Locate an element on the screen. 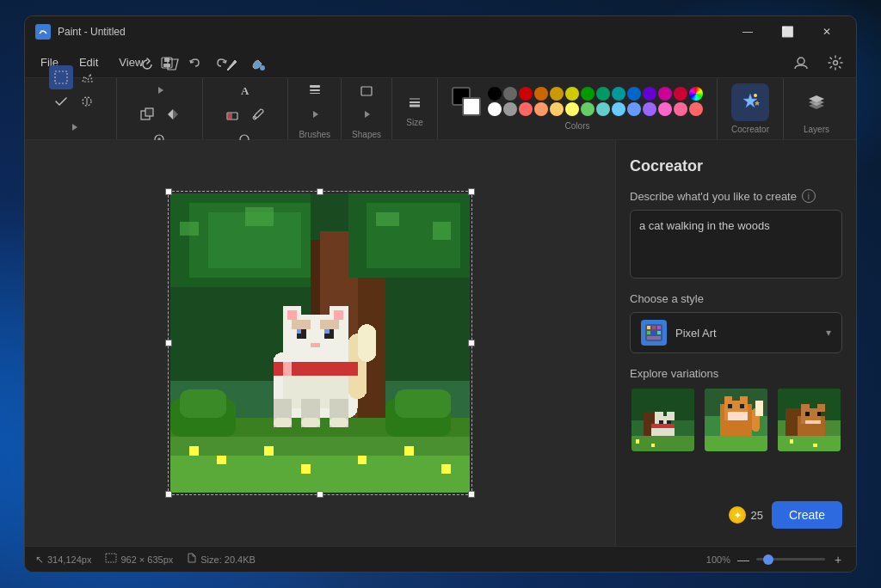 The height and width of the screenshot is (588, 881). color-lsalmon is located at coordinates (696, 109).